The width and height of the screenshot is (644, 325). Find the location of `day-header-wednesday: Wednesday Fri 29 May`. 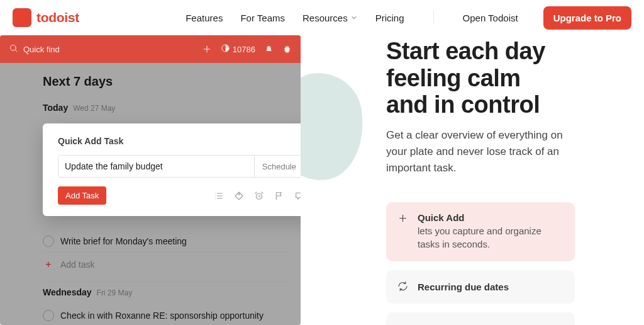

day-header-wednesday: Wednesday Fri 29 May is located at coordinates (172, 292).